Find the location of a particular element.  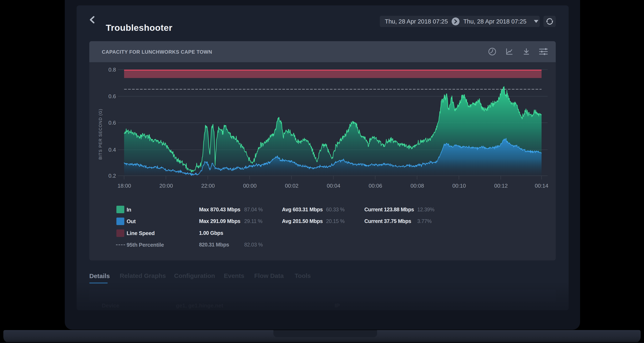

svg-text: 00:02 is located at coordinates (292, 186).